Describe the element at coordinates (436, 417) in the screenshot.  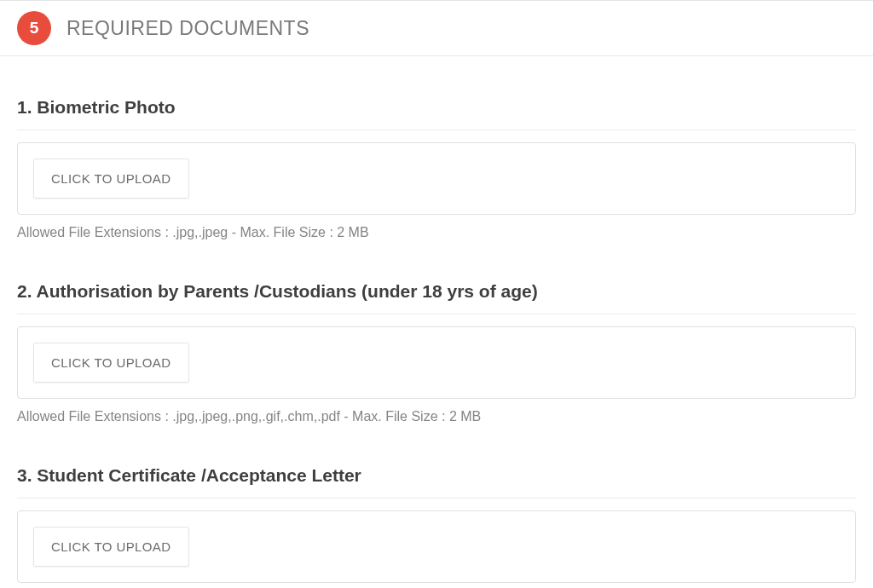
I see `file-hint: Allowed File Extensions : .jpg,.jpeg,.pn…` at that location.